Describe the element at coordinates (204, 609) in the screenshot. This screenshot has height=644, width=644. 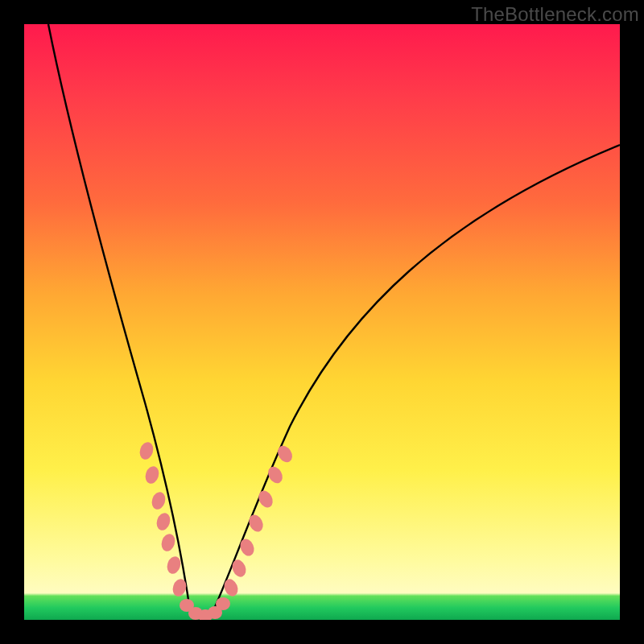
I see `marker-group-bottom` at that location.